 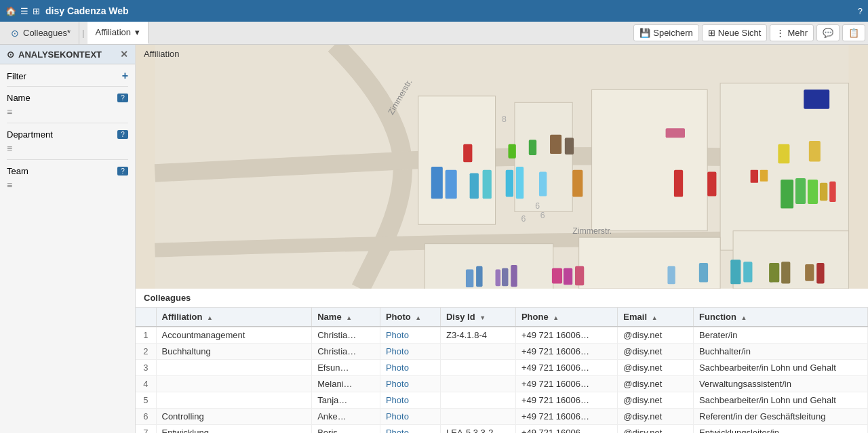 What do you see at coordinates (118, 33) in the screenshot?
I see `tab-affiliation: Affiliation ▾` at bounding box center [118, 33].